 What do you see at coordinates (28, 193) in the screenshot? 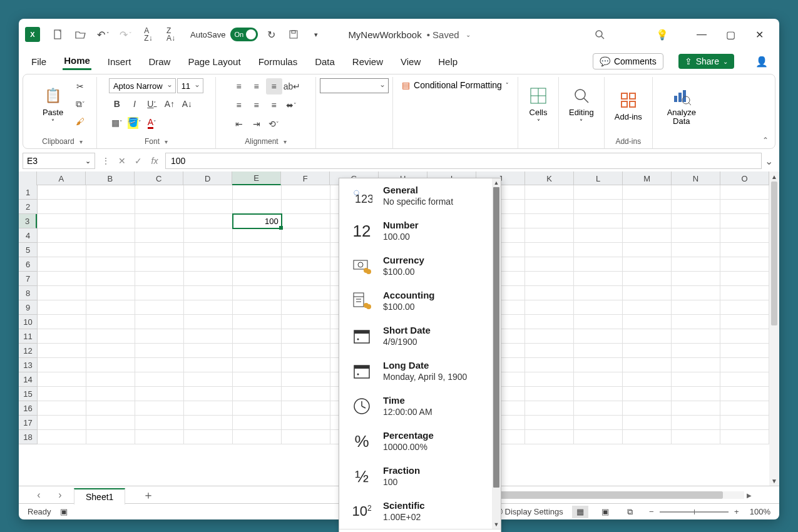
I see `row-header-1: 1` at bounding box center [28, 193].